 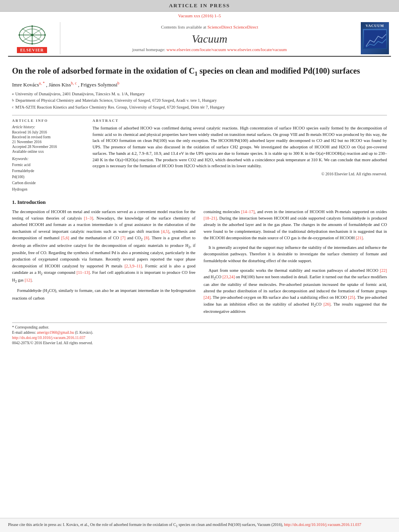 What do you see at coordinates (146, 238) in the screenshot?
I see `ref-8: [8]` at bounding box center [146, 238].